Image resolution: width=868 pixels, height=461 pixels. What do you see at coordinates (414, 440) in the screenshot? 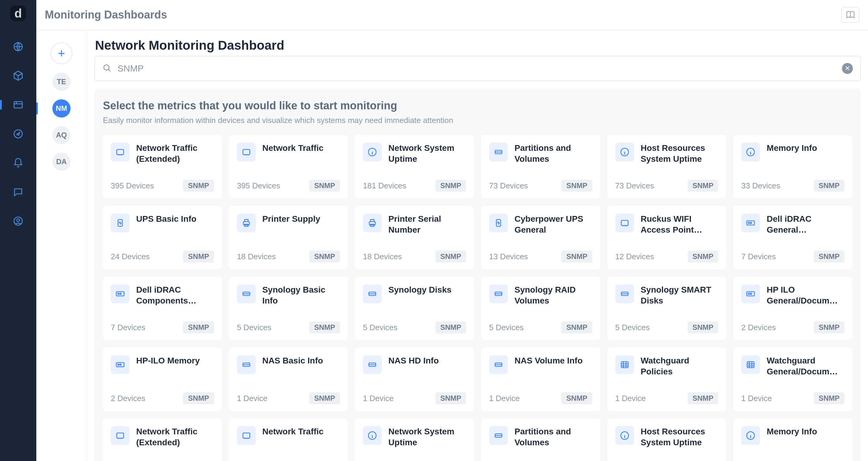
I see `metric-card: Network System UptimeSNMP` at bounding box center [414, 440].